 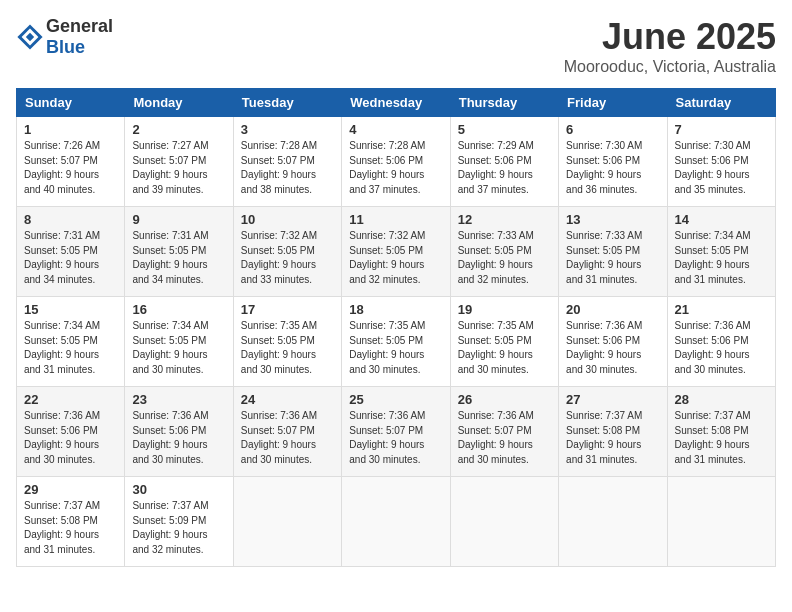 I want to click on day-number: 7, so click(x=722, y=130).